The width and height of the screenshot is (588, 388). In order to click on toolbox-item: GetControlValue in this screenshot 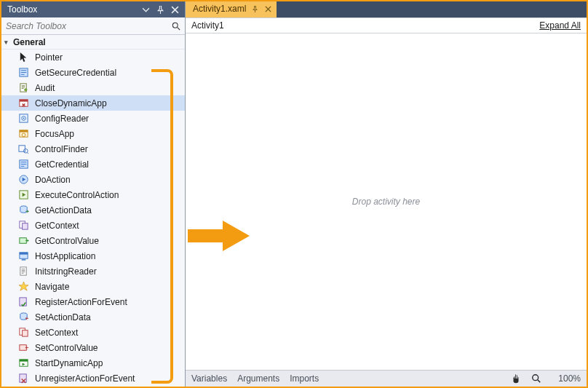, I will do `click(93, 240)`.